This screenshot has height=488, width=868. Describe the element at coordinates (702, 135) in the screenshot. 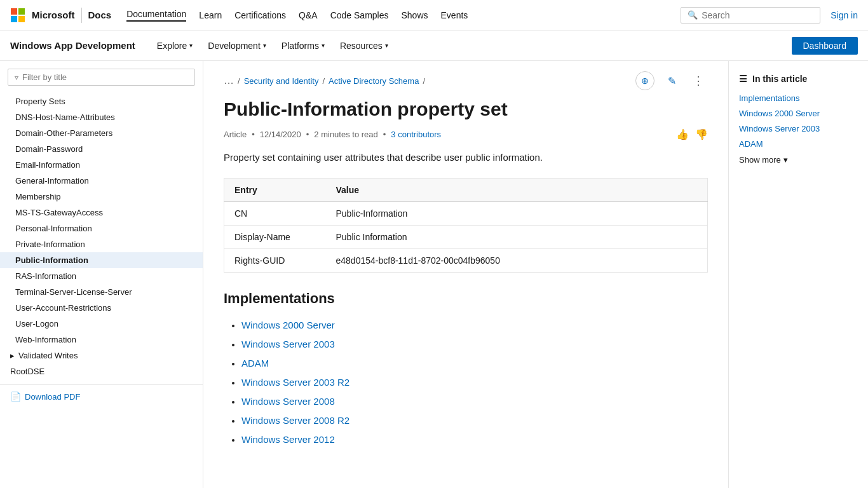

I see `thumbs-down-button: 👎` at that location.